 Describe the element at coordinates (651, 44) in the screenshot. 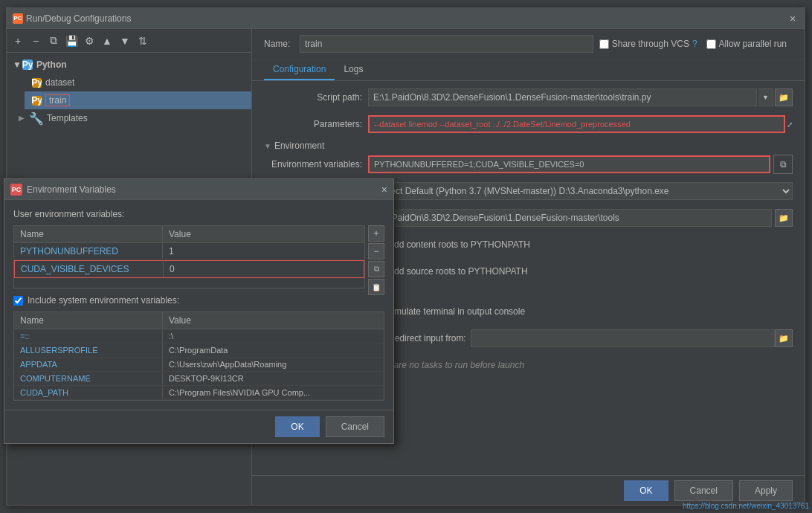

I see `share-vcs-label: Share through VCS` at that location.